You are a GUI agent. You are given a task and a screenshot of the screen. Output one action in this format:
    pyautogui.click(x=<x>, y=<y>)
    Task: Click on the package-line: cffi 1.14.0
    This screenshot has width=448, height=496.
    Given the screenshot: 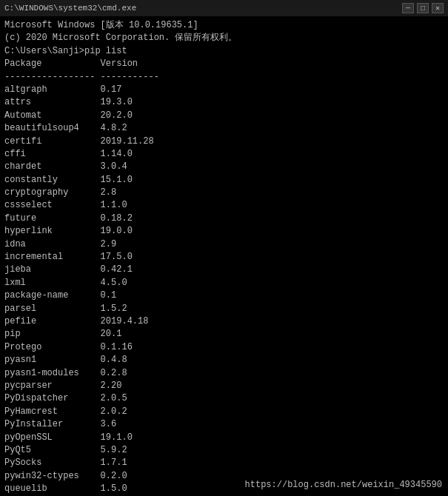 What is the action you would take?
    pyautogui.click(x=224, y=154)
    